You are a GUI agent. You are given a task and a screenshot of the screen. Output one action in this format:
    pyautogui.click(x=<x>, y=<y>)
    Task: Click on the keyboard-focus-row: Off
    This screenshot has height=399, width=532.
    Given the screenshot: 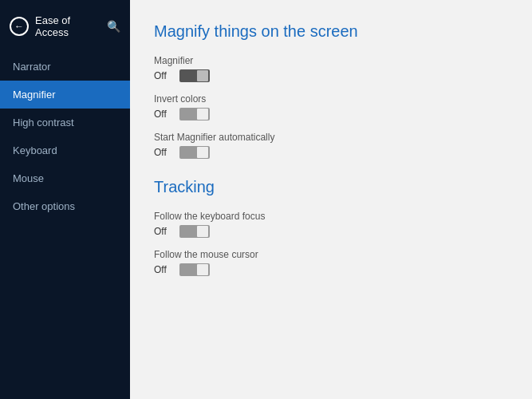 What is the action you would take?
    pyautogui.click(x=331, y=231)
    